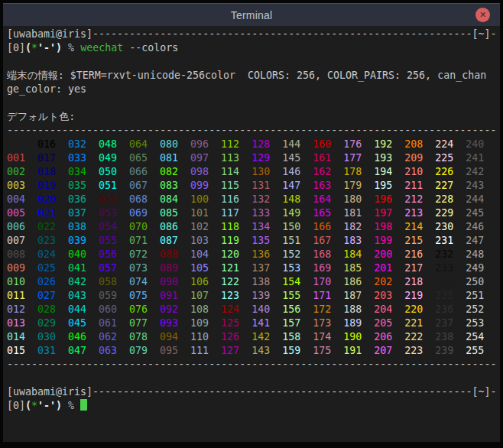 This screenshot has width=503, height=448. What do you see at coordinates (22, 296) in the screenshot?
I see `color-cell-011: 011` at bounding box center [22, 296].